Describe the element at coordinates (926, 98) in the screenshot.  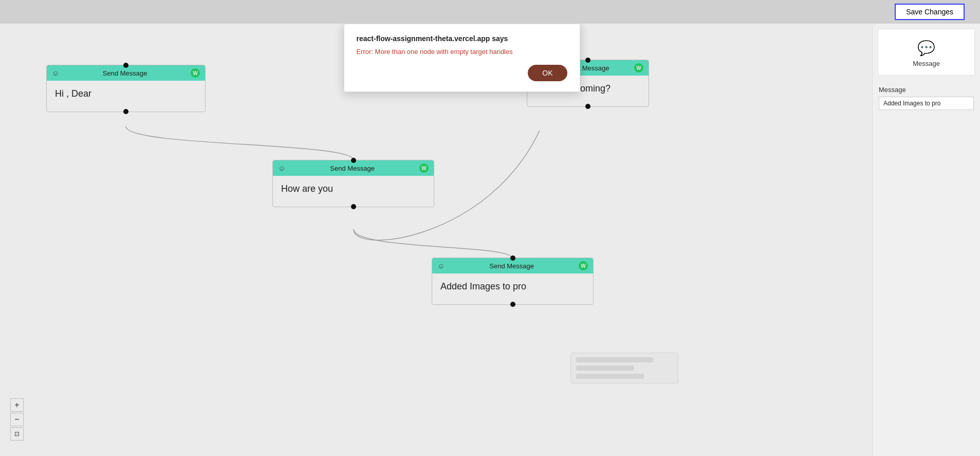
I see `sidebar-field-section: Message` at that location.